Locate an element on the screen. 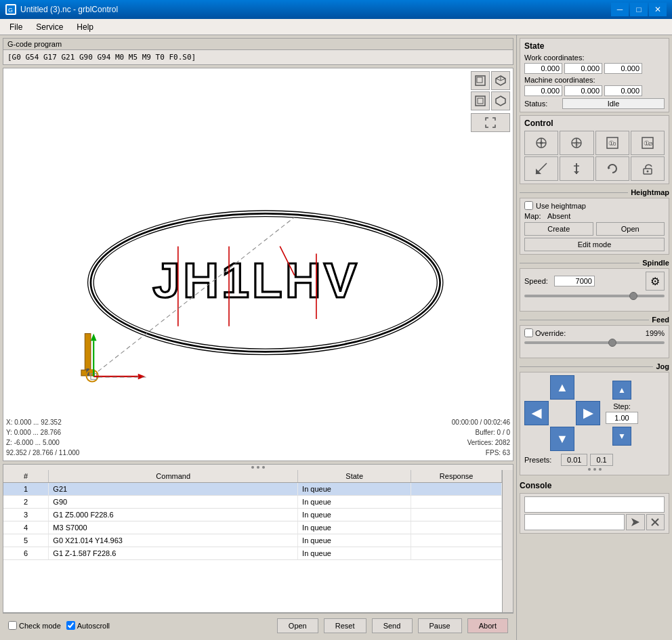 The image size is (672, 640). zero-all-button: ①Ø is located at coordinates (648, 143).